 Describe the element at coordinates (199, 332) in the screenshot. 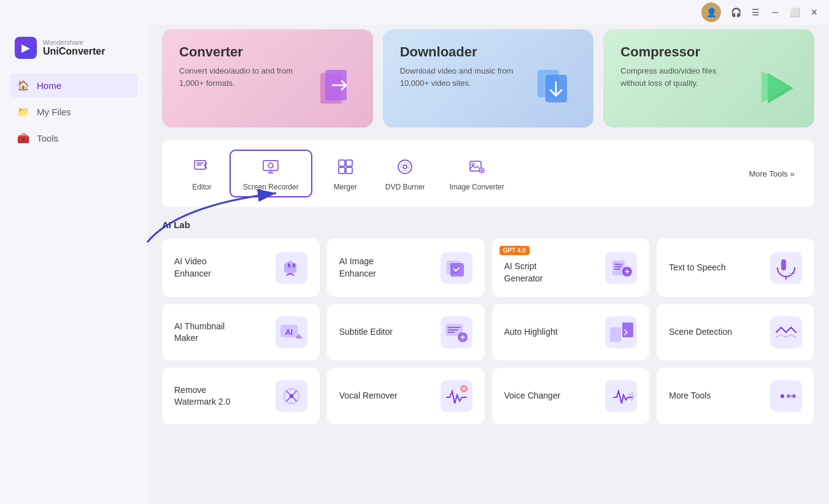

I see `ai-thumbnail-maker-label: AI ThumbnailMaker` at that location.